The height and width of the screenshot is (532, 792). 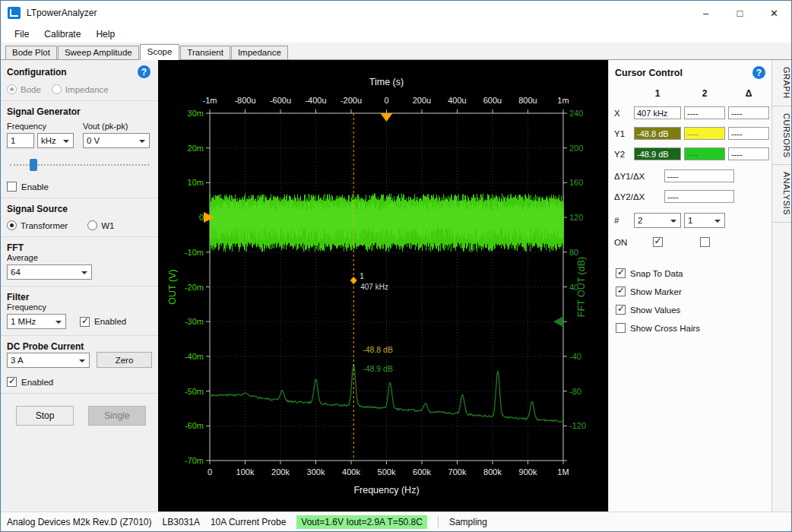 I want to click on app-icon, so click(x=14, y=13).